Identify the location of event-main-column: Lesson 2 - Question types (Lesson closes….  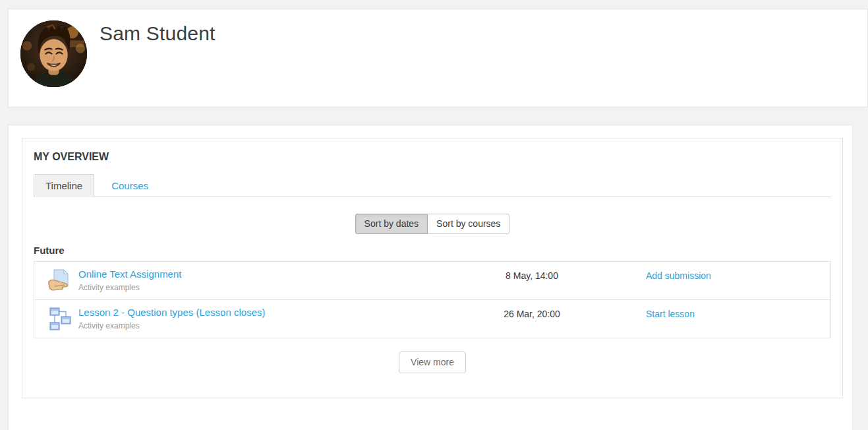
(233, 319).